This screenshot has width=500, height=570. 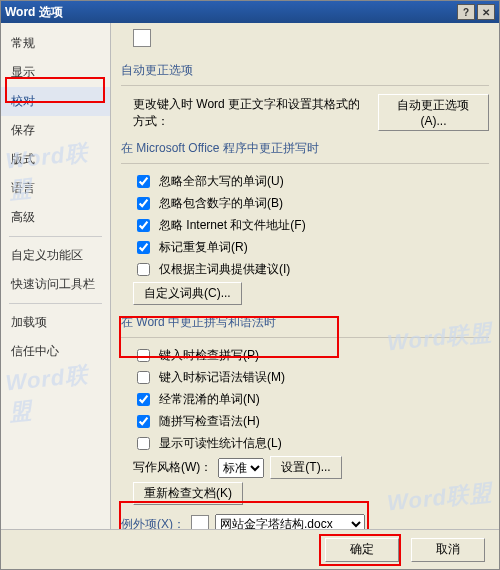 I want to click on ok-button: 确定, so click(x=362, y=550).